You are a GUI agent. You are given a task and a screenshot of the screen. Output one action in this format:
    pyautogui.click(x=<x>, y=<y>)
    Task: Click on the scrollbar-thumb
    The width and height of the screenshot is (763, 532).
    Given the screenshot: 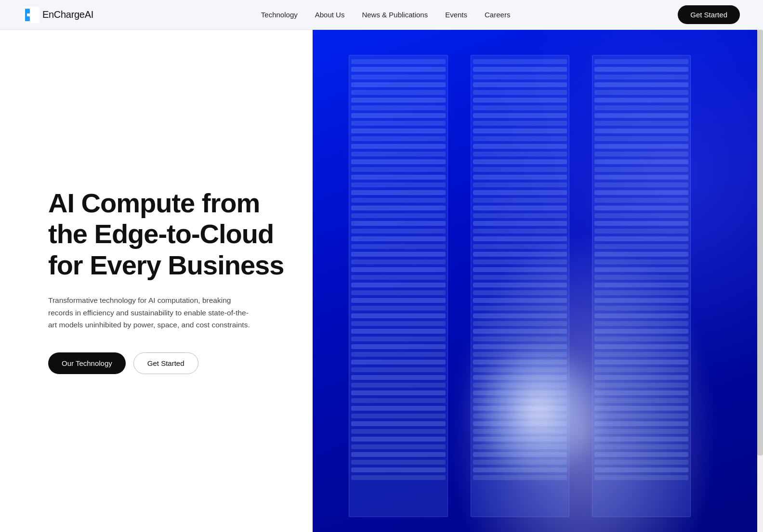 What is the action you would take?
    pyautogui.click(x=760, y=243)
    